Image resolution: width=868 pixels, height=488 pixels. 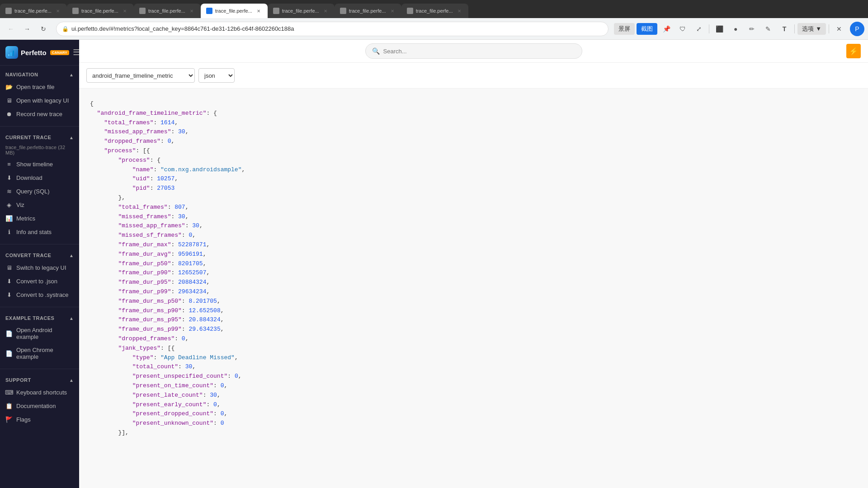 I want to click on screen-button: 景屏, so click(x=624, y=29).